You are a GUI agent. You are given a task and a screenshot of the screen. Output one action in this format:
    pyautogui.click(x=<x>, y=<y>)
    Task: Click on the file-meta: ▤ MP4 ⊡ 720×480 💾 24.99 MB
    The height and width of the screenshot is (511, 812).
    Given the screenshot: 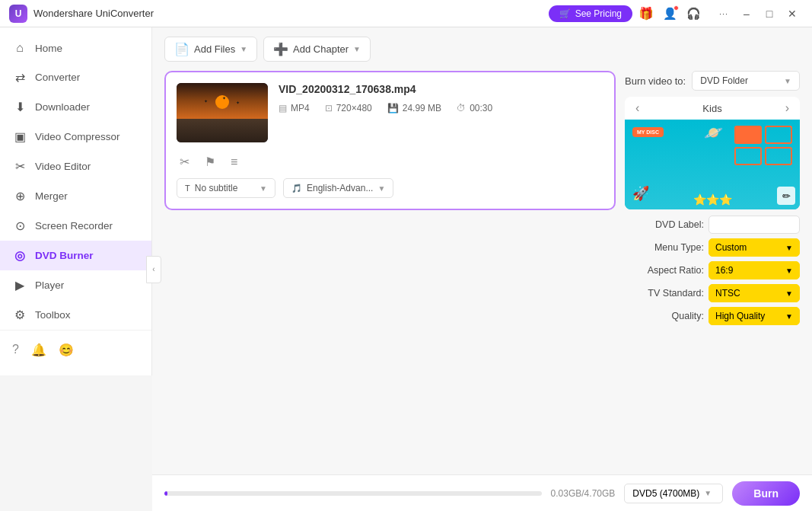 What is the action you would take?
    pyautogui.click(x=441, y=108)
    